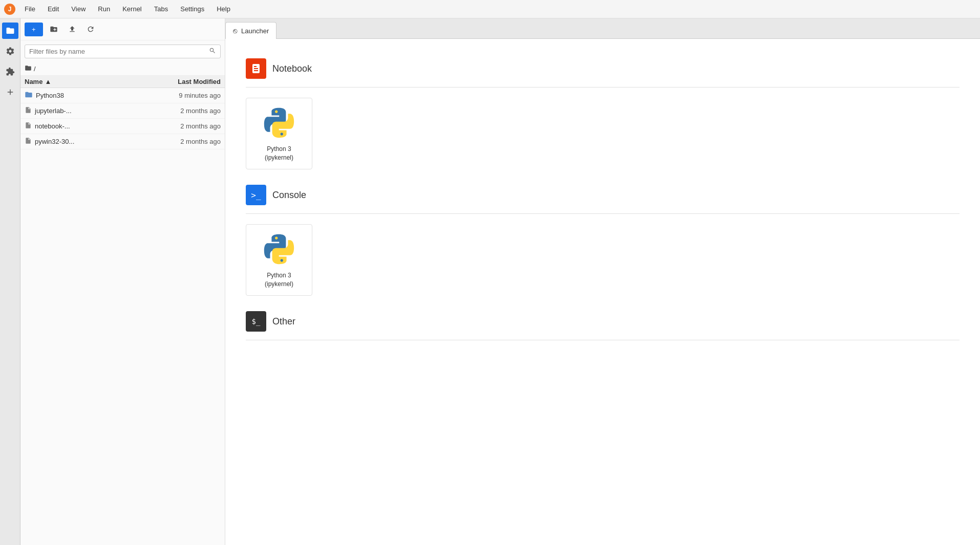  Describe the element at coordinates (284, 321) in the screenshot. I see `other-section-title: Other` at that location.